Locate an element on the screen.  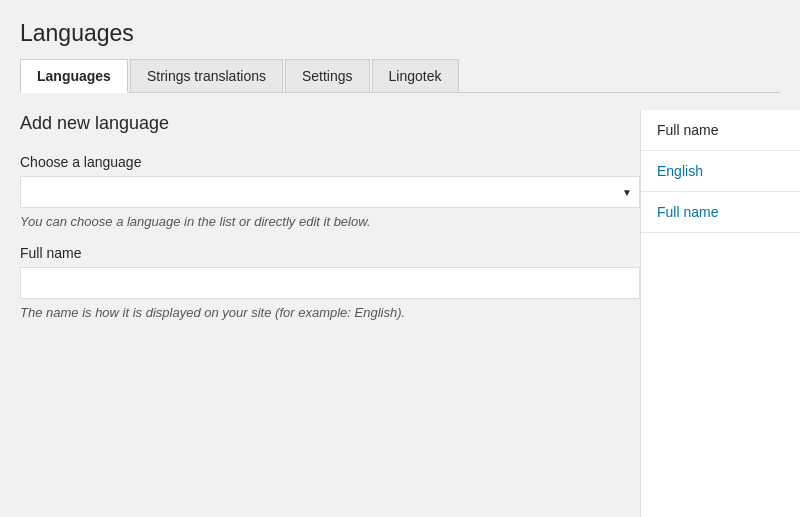
right-panel-full-name-link-item: Full name is located at coordinates (720, 212).